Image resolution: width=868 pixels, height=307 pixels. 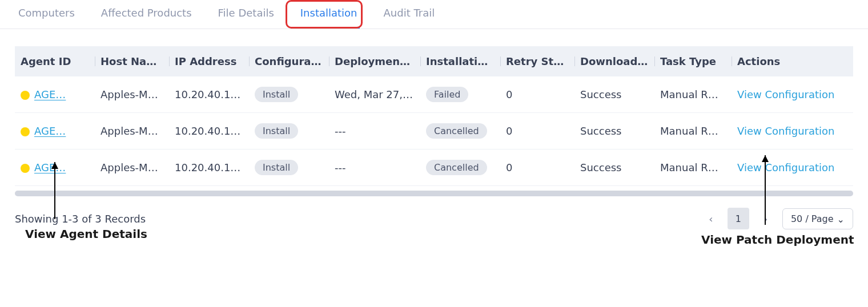 What do you see at coordinates (765, 192) in the screenshot?
I see `annotation-arrow-right-icon` at bounding box center [765, 192].